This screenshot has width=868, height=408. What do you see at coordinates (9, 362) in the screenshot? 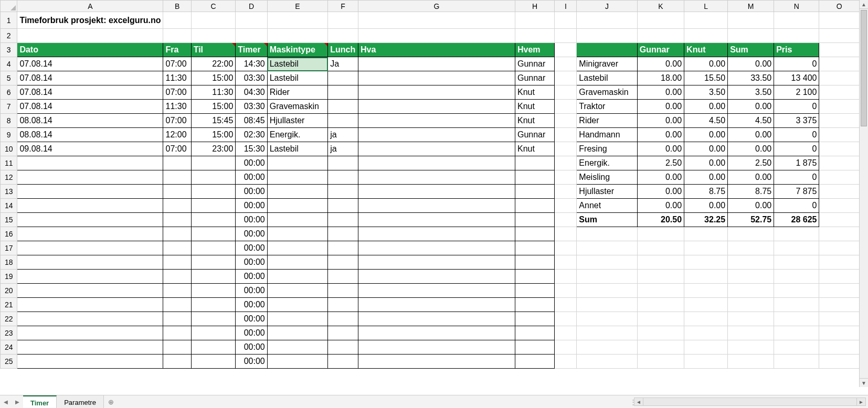
I see `row-header-25: 25` at bounding box center [9, 362].